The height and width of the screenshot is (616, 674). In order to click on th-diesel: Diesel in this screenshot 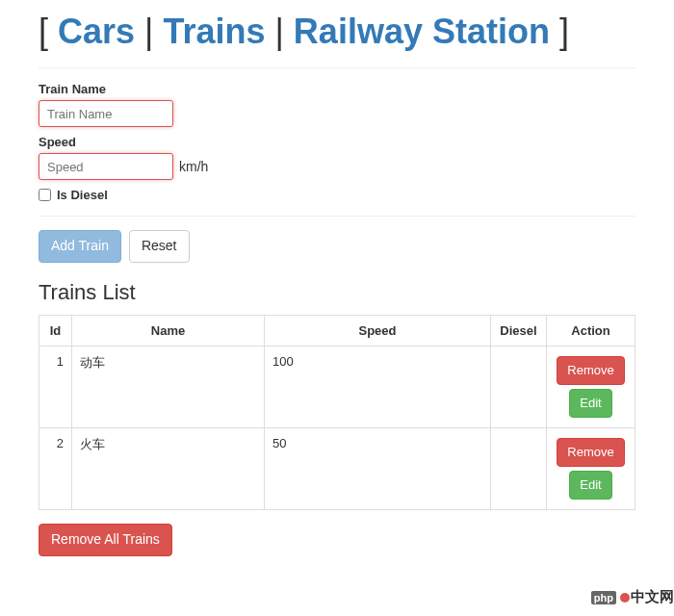, I will do `click(519, 330)`.